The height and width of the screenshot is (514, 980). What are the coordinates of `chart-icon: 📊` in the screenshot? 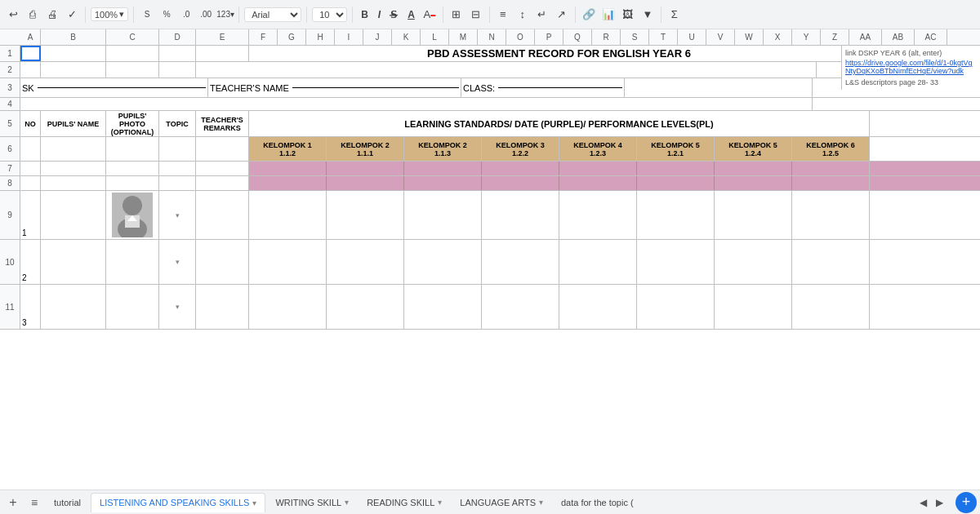 It's located at (608, 15).